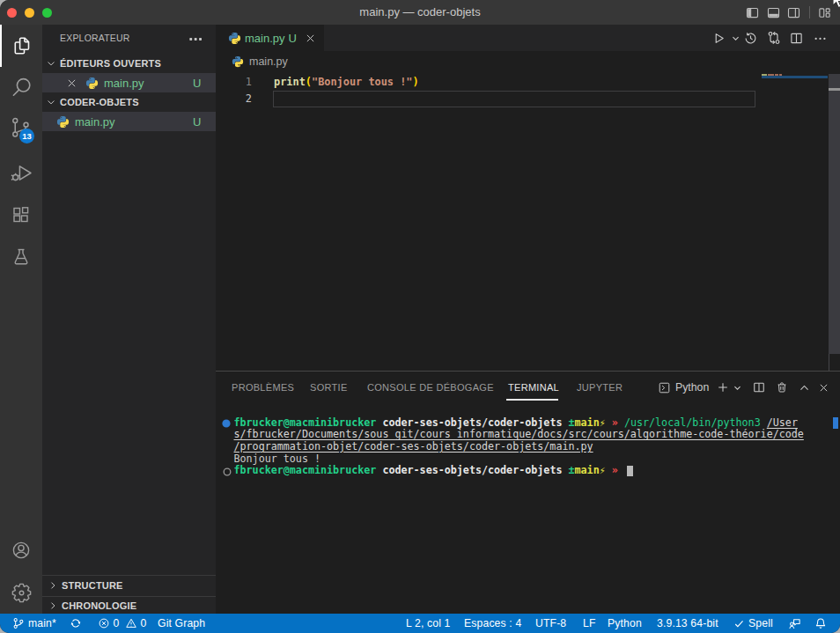 Image resolution: width=840 pixels, height=633 pixels. Describe the element at coordinates (736, 38) in the screenshot. I see `run-dropdown-chevron-icon` at that location.